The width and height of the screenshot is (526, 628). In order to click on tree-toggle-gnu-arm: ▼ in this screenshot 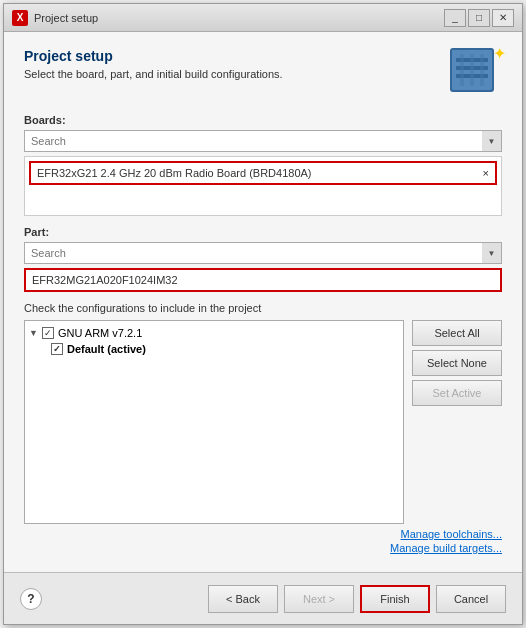, I will do `click(34, 333)`.